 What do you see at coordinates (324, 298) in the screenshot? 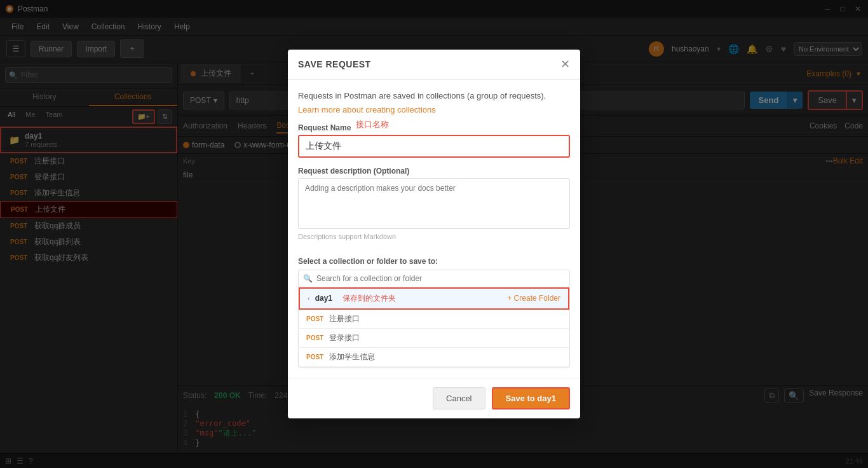
I see `selected-collection-name: day1` at bounding box center [324, 298].